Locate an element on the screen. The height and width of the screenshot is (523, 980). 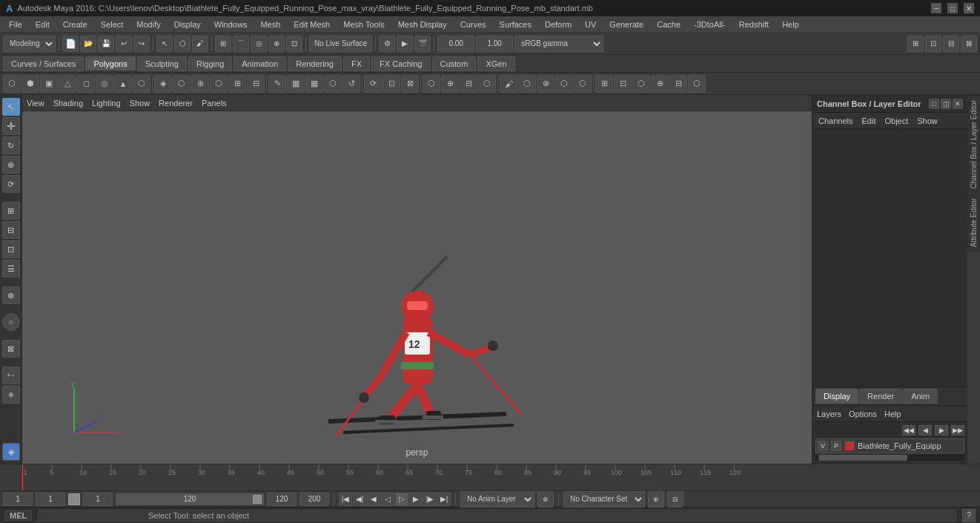
fill-hole-btn: ⊕ is located at coordinates (200, 84).